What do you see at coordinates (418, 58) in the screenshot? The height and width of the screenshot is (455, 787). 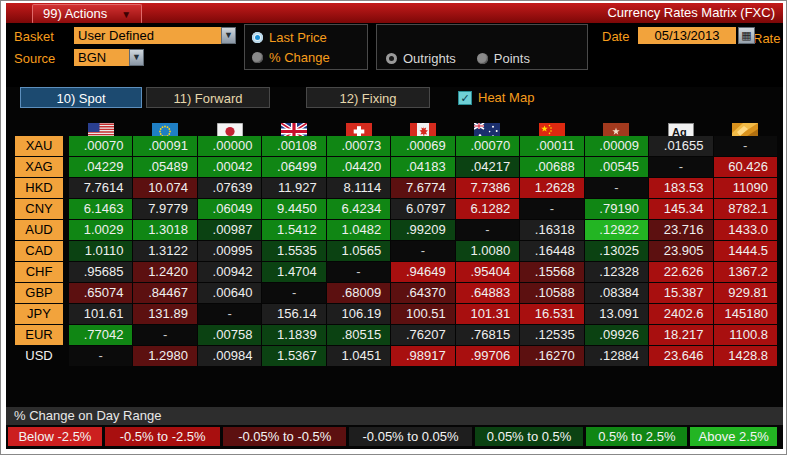 I see `rate-option-1: Outrights` at bounding box center [418, 58].